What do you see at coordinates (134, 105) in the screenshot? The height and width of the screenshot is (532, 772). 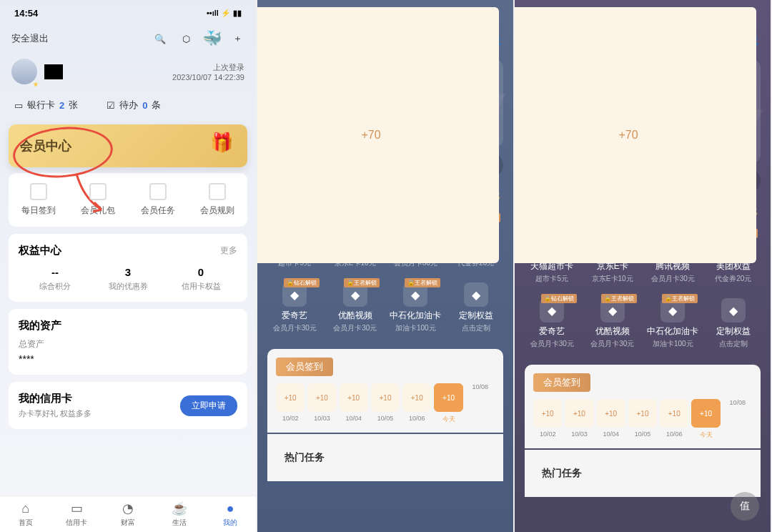 I see `todo-item: ☑ 待办 0 条` at bounding box center [134, 105].